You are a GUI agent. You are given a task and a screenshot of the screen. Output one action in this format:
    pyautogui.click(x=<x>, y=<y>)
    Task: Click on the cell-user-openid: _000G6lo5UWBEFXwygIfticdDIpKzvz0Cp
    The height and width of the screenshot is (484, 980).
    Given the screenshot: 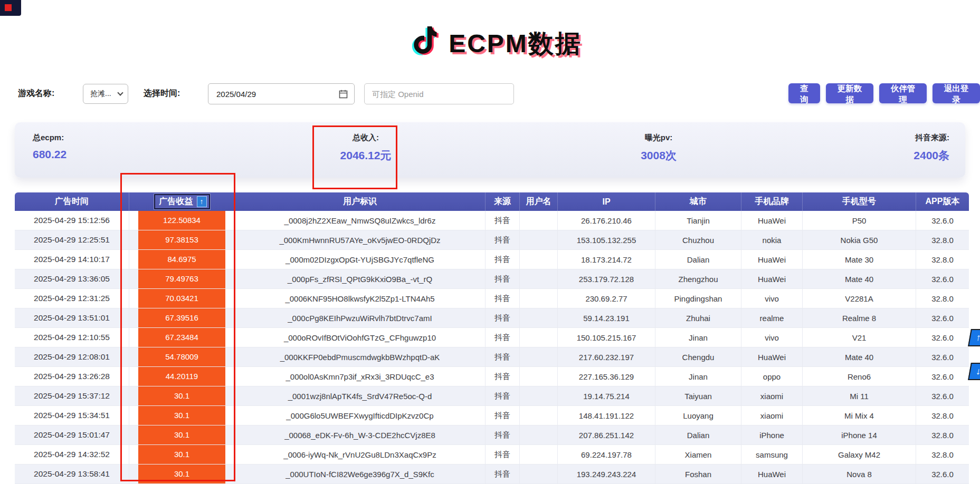 What is the action you would take?
    pyautogui.click(x=360, y=415)
    